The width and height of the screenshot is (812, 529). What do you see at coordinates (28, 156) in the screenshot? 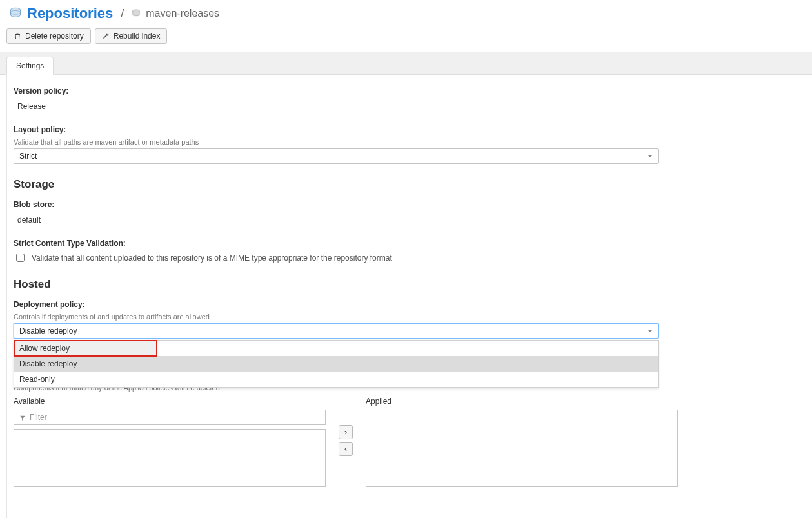
I see `layout-policy-select-value: Strict` at bounding box center [28, 156].